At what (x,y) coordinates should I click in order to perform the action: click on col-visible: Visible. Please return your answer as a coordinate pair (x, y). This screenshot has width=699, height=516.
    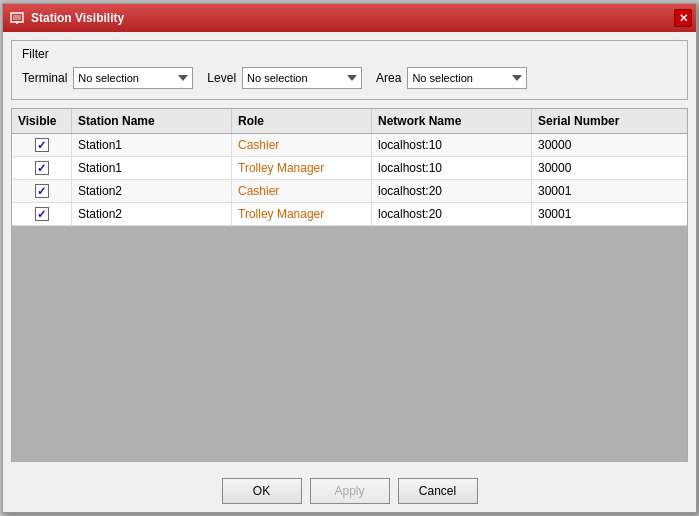
    Looking at the image, I should click on (42, 121).